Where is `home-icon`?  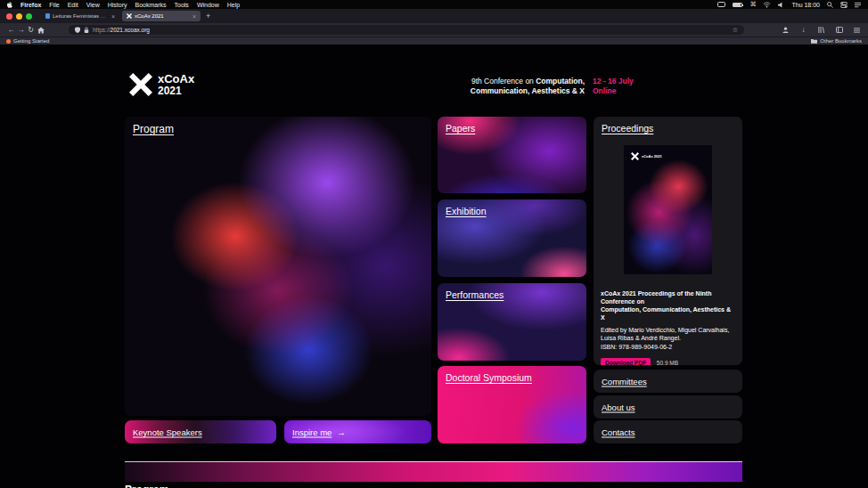 home-icon is located at coordinates (41, 30).